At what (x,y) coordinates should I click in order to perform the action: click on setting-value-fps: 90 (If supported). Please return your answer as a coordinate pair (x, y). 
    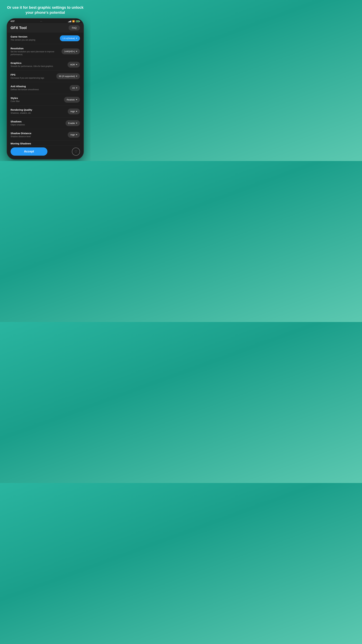
    Looking at the image, I should click on (67, 76).